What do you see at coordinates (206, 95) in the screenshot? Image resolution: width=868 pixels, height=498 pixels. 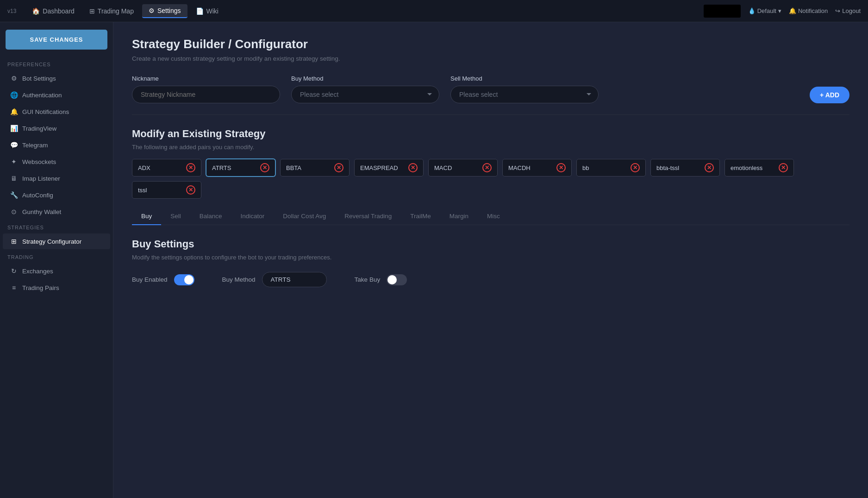 I see `nickname-input` at bounding box center [206, 95].